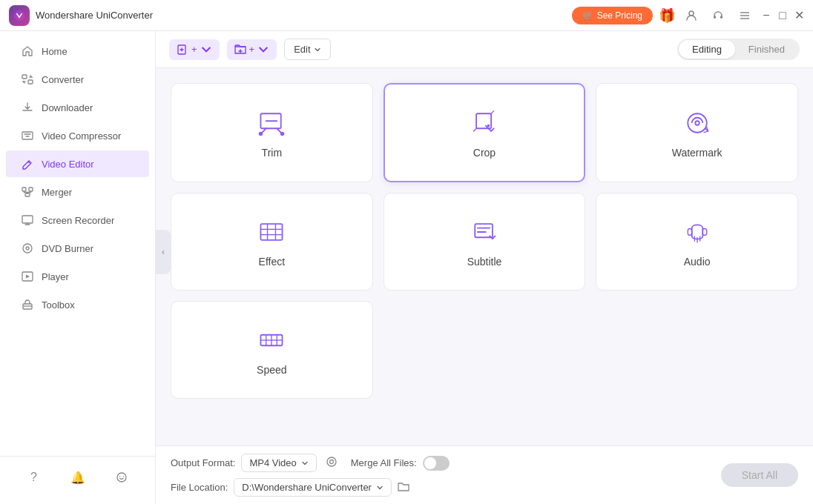  Describe the element at coordinates (77, 192) in the screenshot. I see `sidebar-item-merger: Merger` at that location.